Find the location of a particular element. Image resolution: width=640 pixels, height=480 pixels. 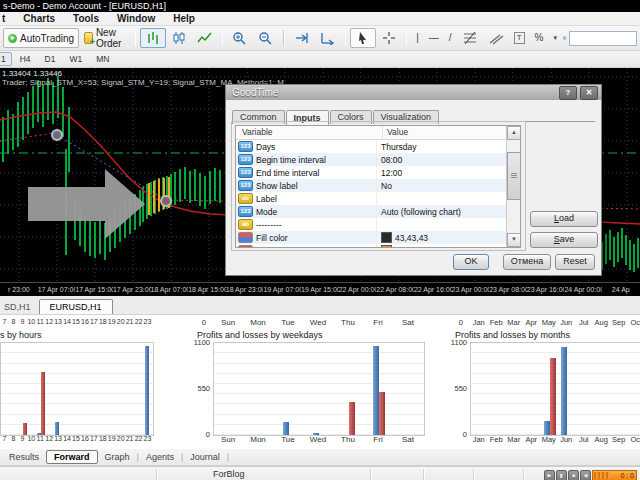

x-axis-label: Wed is located at coordinates (318, 441).